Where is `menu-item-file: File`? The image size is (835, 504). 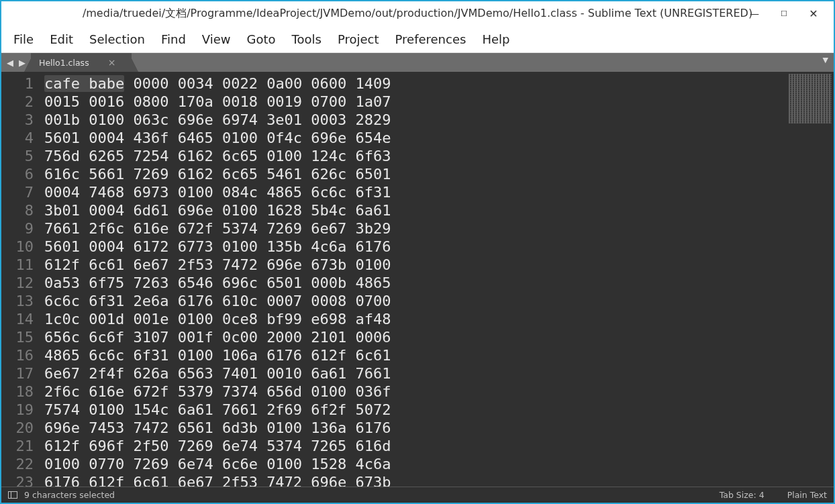
menu-item-file: File is located at coordinates (23, 39).